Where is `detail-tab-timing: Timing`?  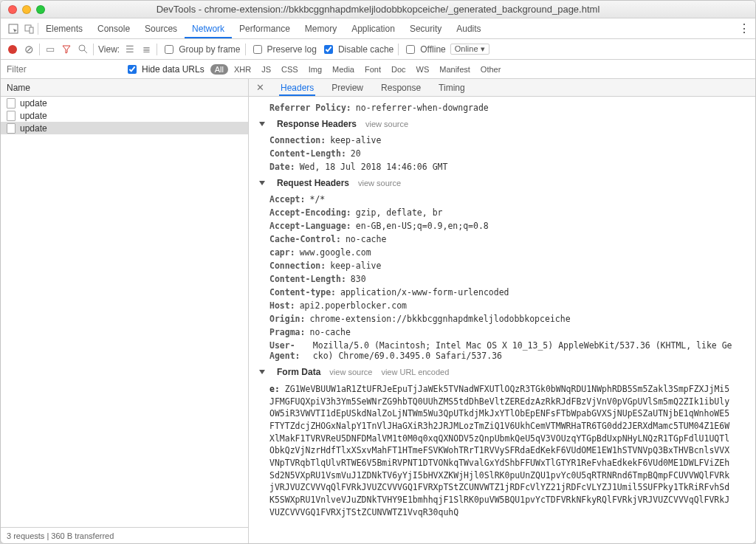 detail-tab-timing: Timing is located at coordinates (452, 88).